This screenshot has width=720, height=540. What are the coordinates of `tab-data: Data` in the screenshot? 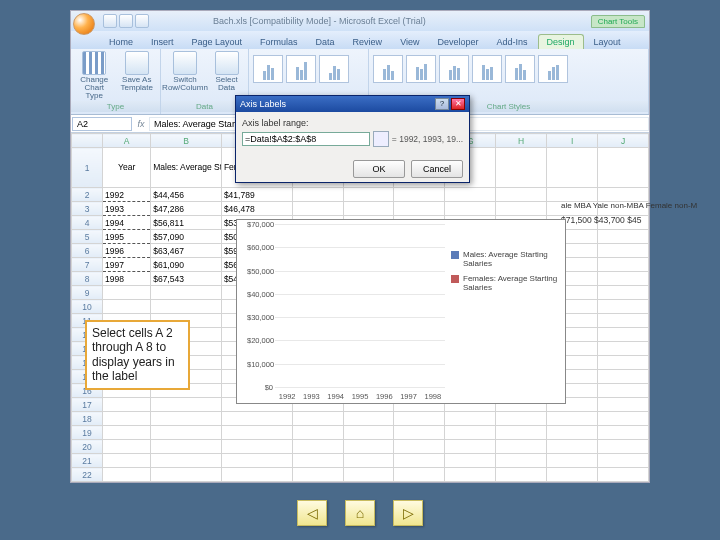 It's located at (326, 42).